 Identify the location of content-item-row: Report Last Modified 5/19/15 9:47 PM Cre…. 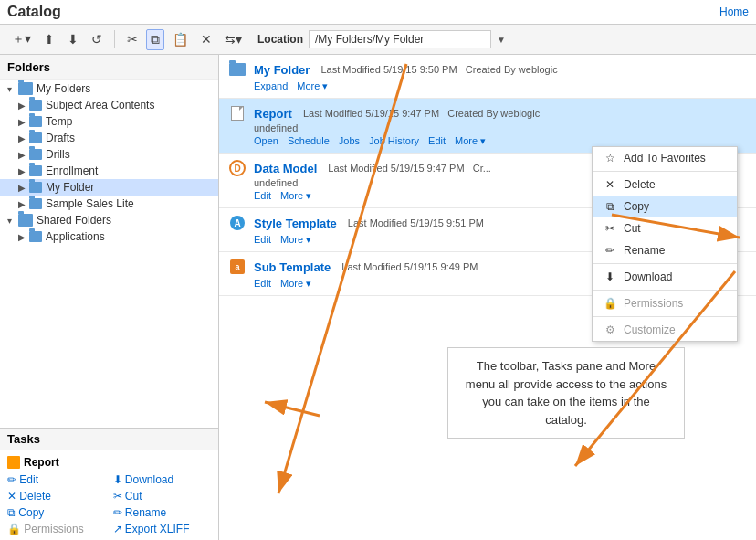
(488, 113).